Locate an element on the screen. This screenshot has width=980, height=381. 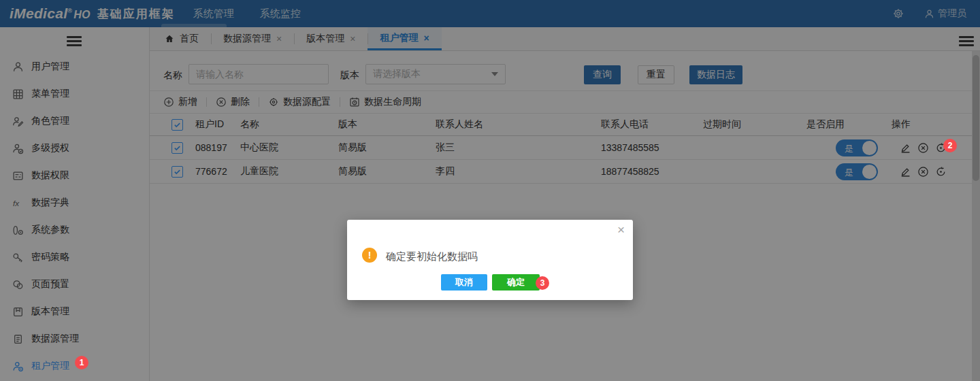
confirm-button: 确定 is located at coordinates (516, 282).